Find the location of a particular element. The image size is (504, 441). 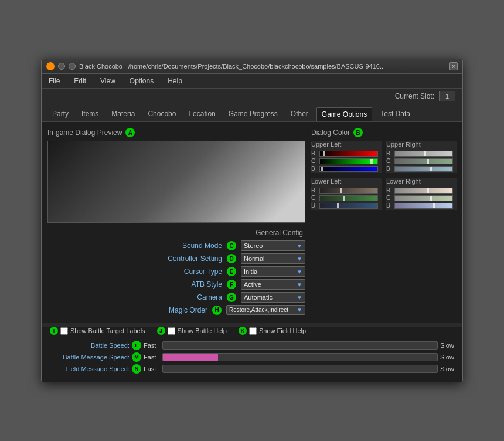

ll-g-slider is located at coordinates (349, 198).